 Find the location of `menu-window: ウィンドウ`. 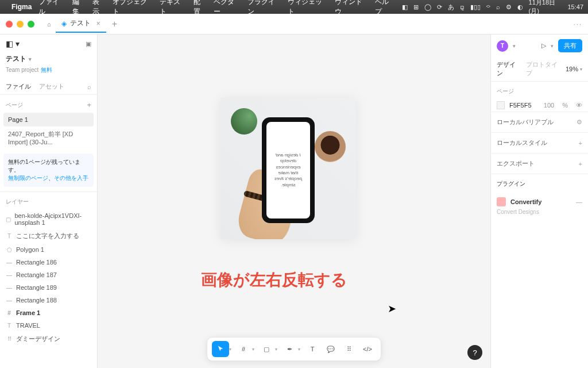

menu-window: ウィンドウ is located at coordinates (351, 8).